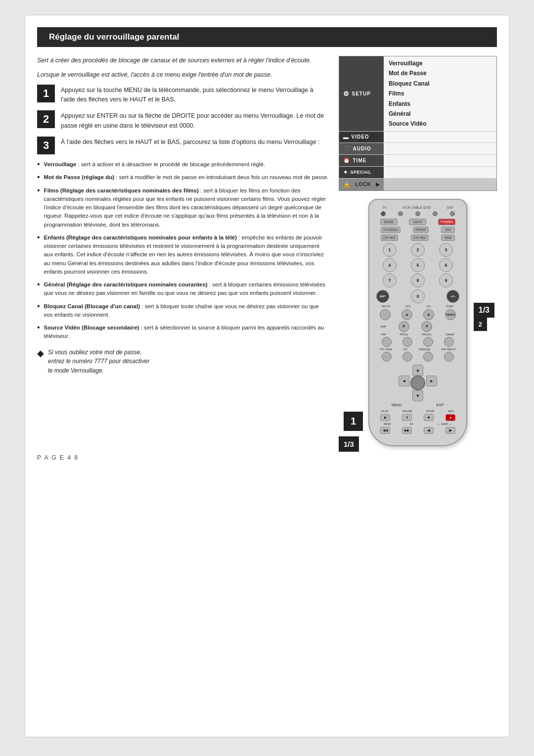  What do you see at coordinates (446, 250) in the screenshot?
I see `btn-3: 3` at bounding box center [446, 250].